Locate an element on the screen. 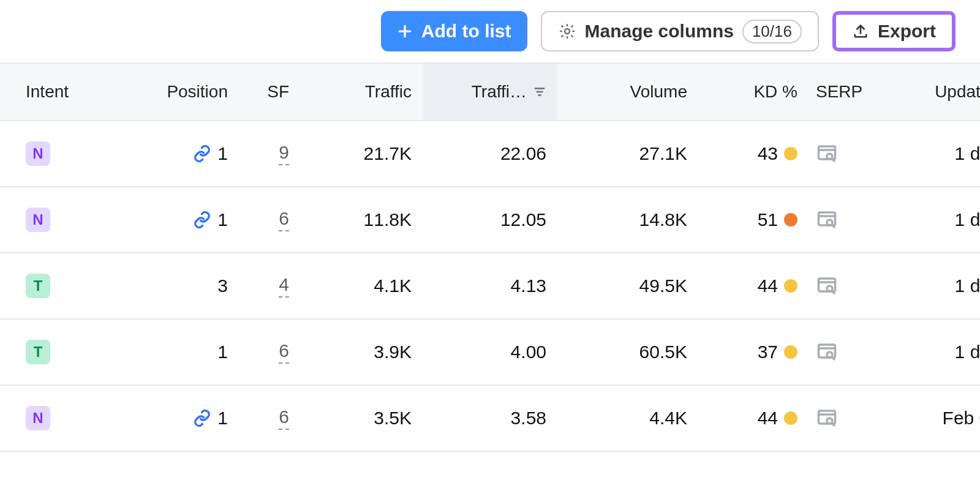  table-row: T163.9K4.0060.5K371 day is located at coordinates (490, 353).